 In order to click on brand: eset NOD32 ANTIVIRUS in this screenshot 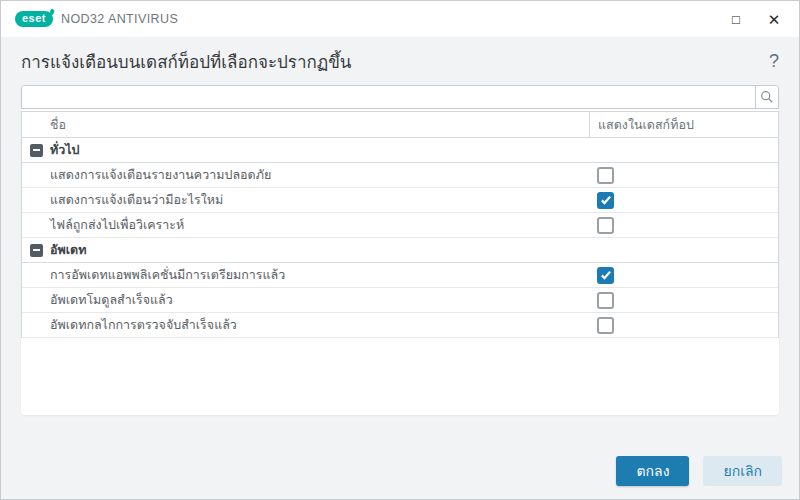, I will do `click(96, 19)`.